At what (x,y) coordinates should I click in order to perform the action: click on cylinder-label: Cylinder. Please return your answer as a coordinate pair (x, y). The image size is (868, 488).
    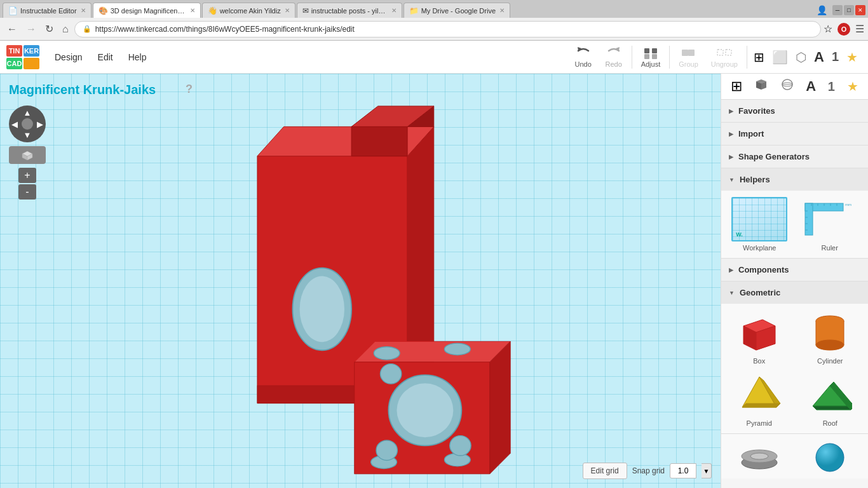
    Looking at the image, I should click on (830, 361).